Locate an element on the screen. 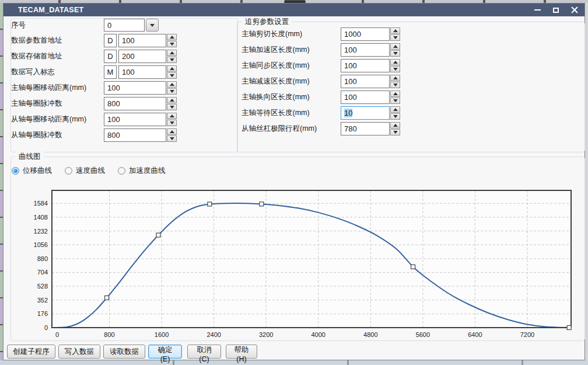 Image resolution: width=588 pixels, height=365 pixels. radio-acceleration-curve: 加速度曲线 is located at coordinates (142, 171).